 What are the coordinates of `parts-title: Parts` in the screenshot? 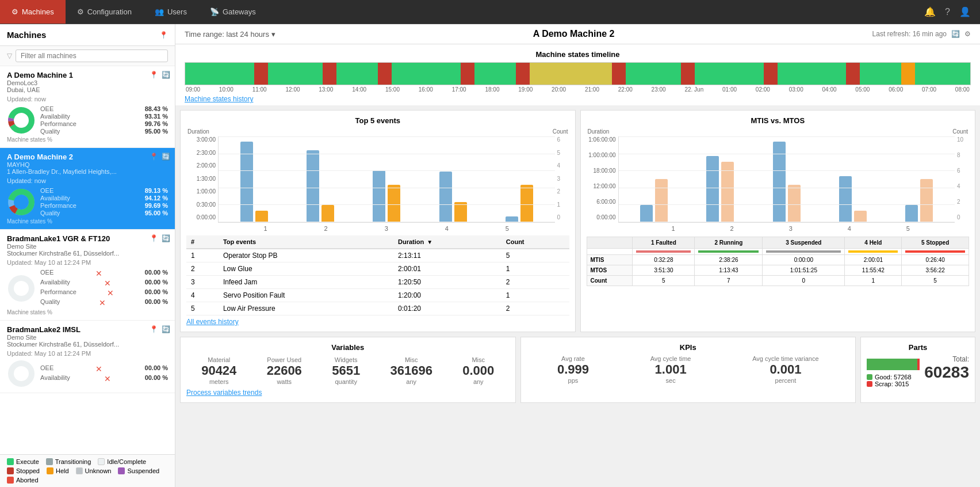 It's located at (918, 348).